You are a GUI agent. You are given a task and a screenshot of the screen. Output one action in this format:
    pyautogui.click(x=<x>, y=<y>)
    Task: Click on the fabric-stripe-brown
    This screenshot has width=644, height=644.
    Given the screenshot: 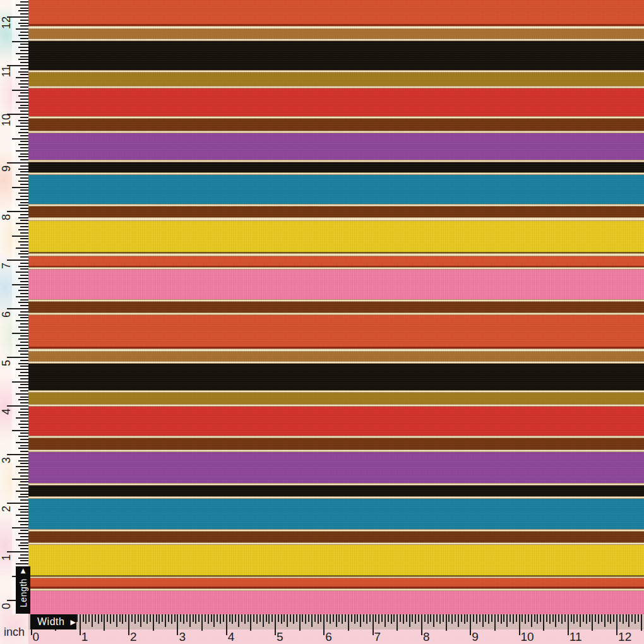 What is the action you would take?
    pyautogui.click(x=336, y=125)
    